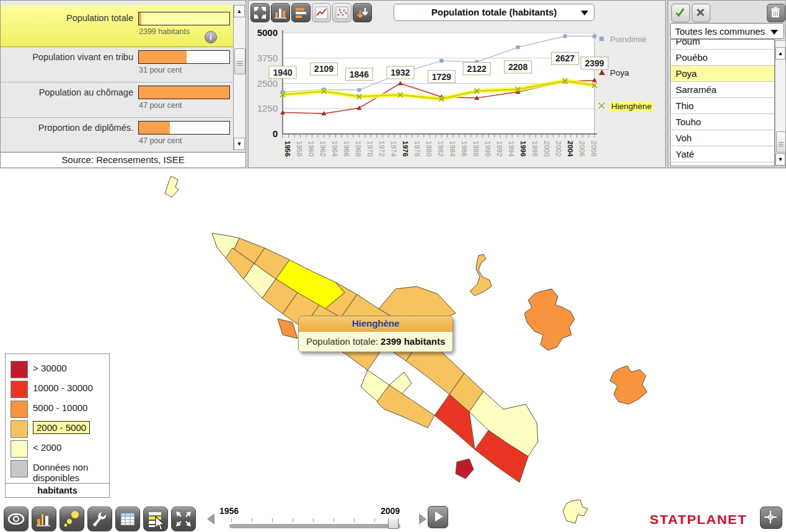  Describe the element at coordinates (727, 31) in the screenshot. I see `commune-filter-dropdown: Toutes les communes` at that location.